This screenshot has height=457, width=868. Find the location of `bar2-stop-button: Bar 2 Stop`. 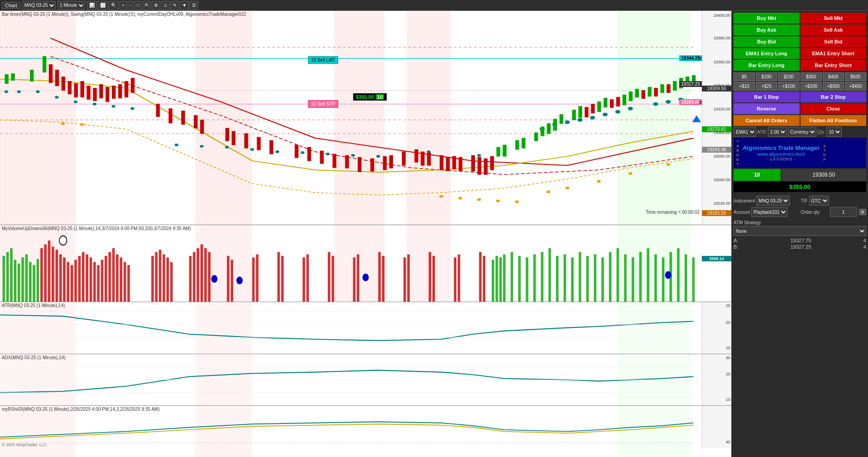

bar2-stop-button: Bar 2 Stop is located at coordinates (834, 97).